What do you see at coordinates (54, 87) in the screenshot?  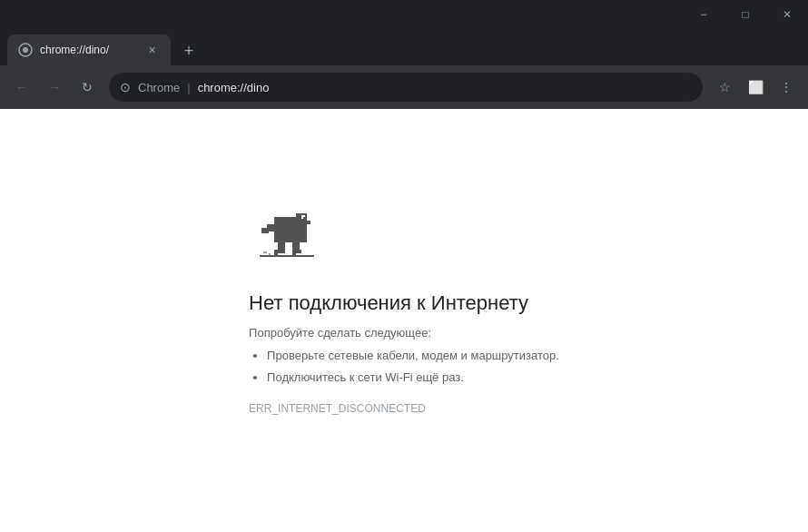 I see `forward-button: →` at bounding box center [54, 87].